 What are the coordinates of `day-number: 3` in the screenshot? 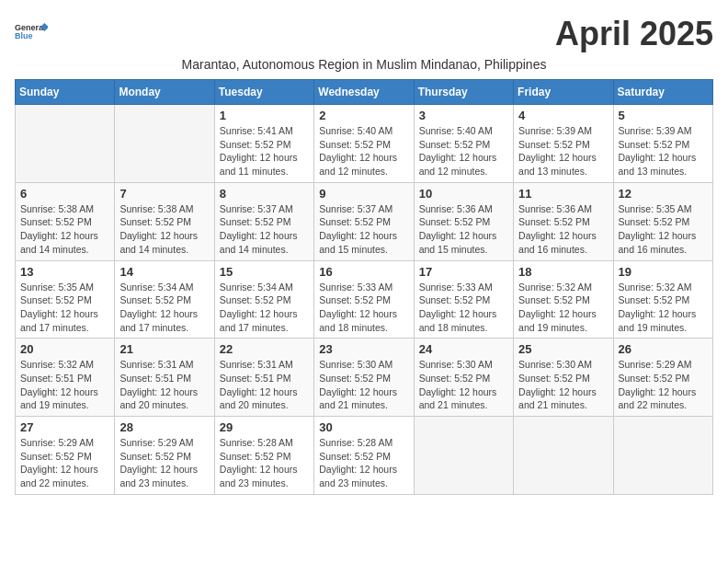 It's located at (463, 116).